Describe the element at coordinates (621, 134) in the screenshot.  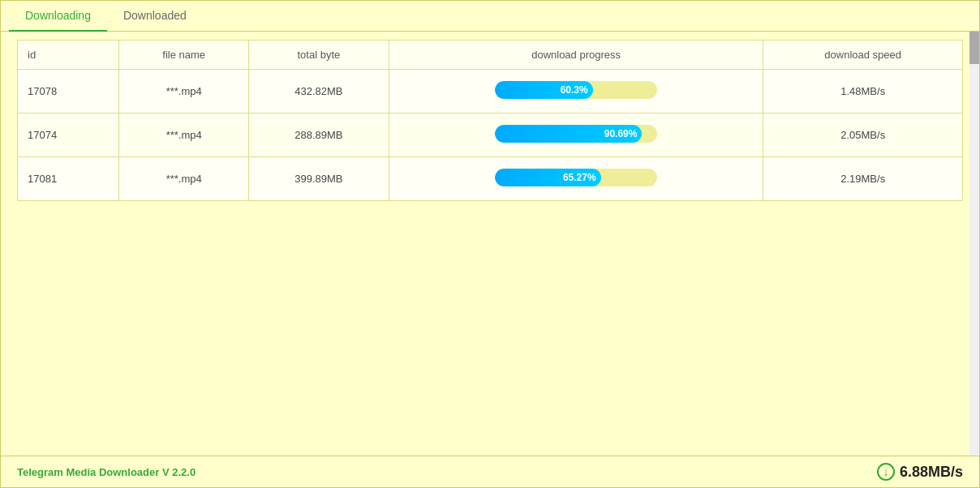
I see `progress-label: 90.69%` at that location.